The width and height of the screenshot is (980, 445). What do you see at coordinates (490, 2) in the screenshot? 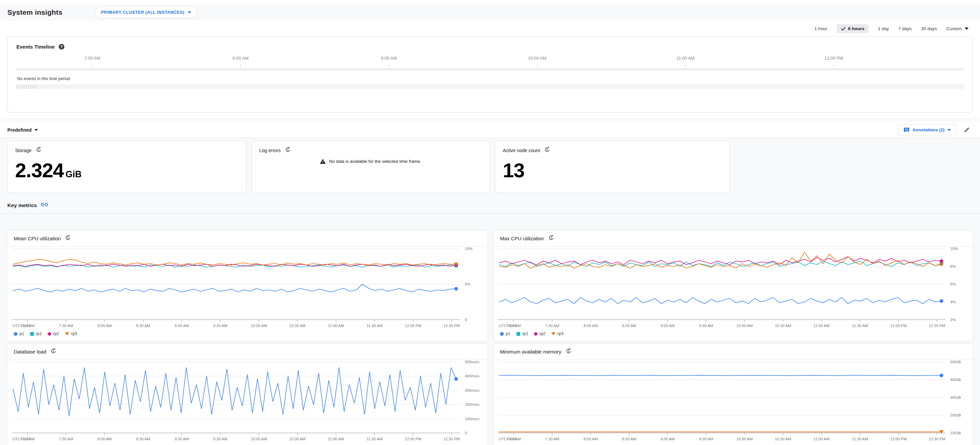
I see `top-strip` at bounding box center [490, 2].